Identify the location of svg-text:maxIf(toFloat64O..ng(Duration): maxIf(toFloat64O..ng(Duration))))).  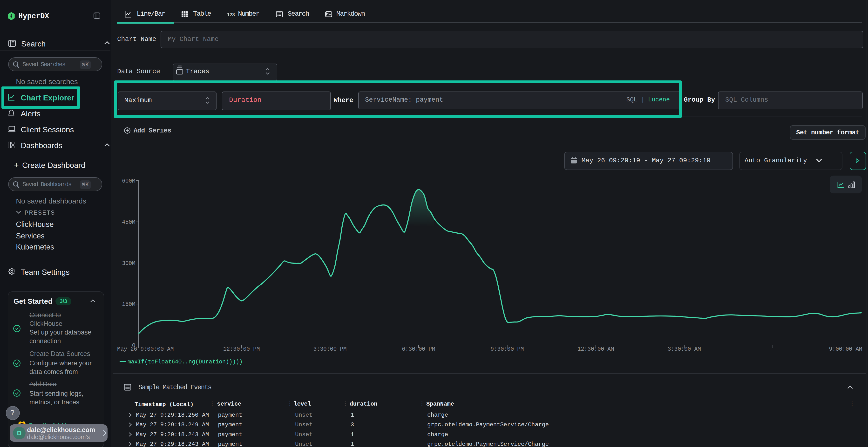
(185, 362).